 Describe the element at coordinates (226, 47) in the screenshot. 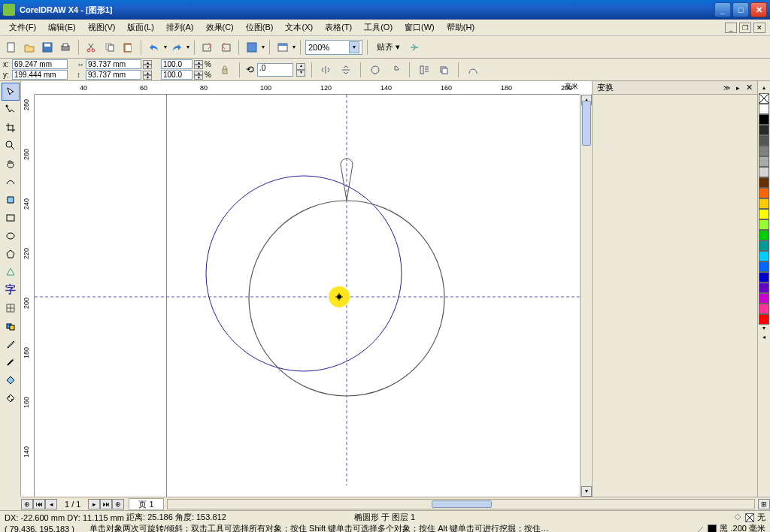

I see `export-button` at that location.